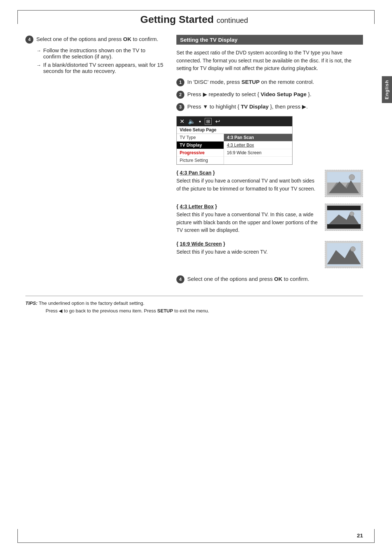 The width and height of the screenshot is (392, 553). I want to click on english-tab-label: English, so click(387, 90).